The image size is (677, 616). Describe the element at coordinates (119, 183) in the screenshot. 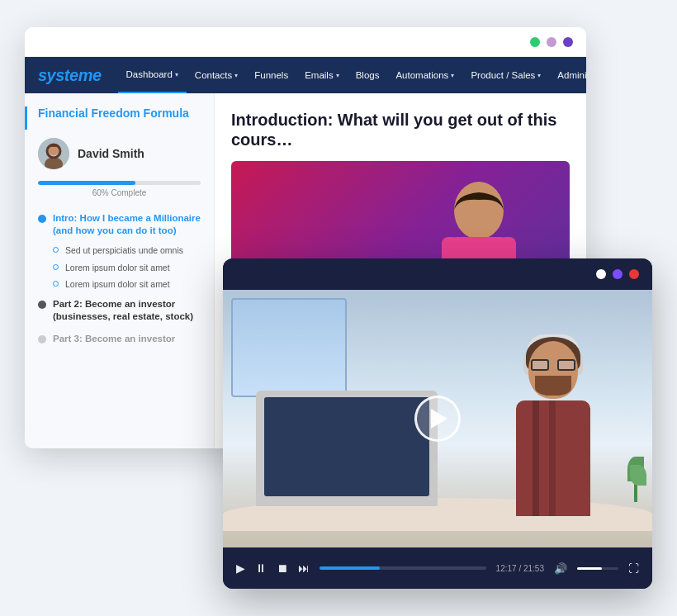

I see `progress-bar-background` at that location.